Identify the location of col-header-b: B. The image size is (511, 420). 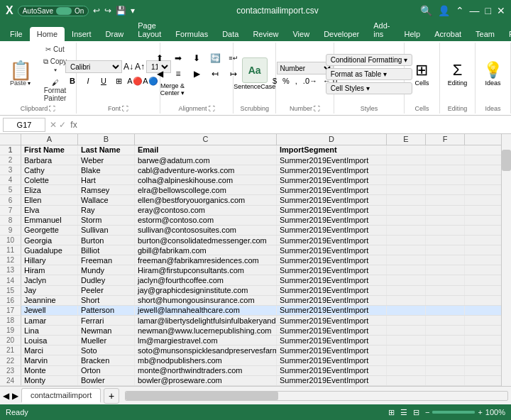
(106, 139).